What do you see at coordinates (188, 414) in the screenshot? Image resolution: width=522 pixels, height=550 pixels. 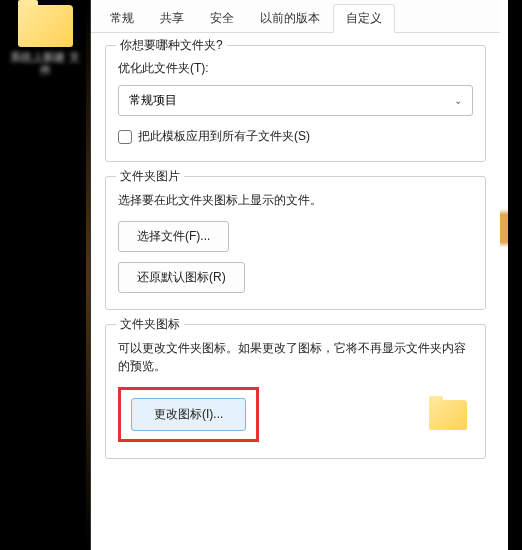 I see `change-icon-button: 更改图标(I)...` at bounding box center [188, 414].